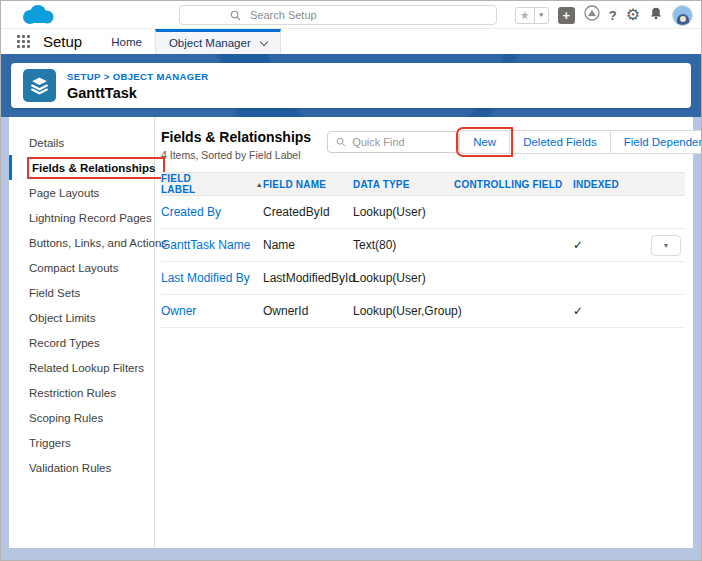 Image resolution: width=702 pixels, height=561 pixels. I want to click on sidebar-item-field-sets: Field Sets, so click(82, 292).